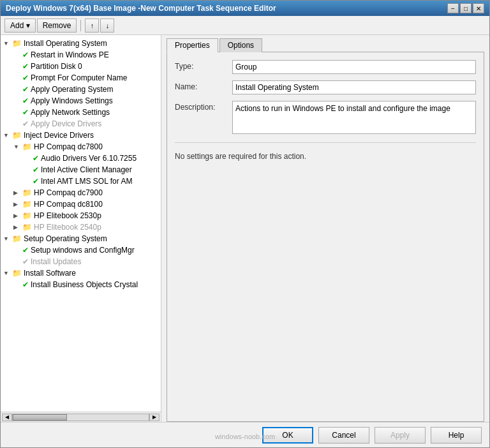 The height and width of the screenshot is (448, 490). Describe the element at coordinates (92, 26) in the screenshot. I see `move-up-button: ↑` at that location.